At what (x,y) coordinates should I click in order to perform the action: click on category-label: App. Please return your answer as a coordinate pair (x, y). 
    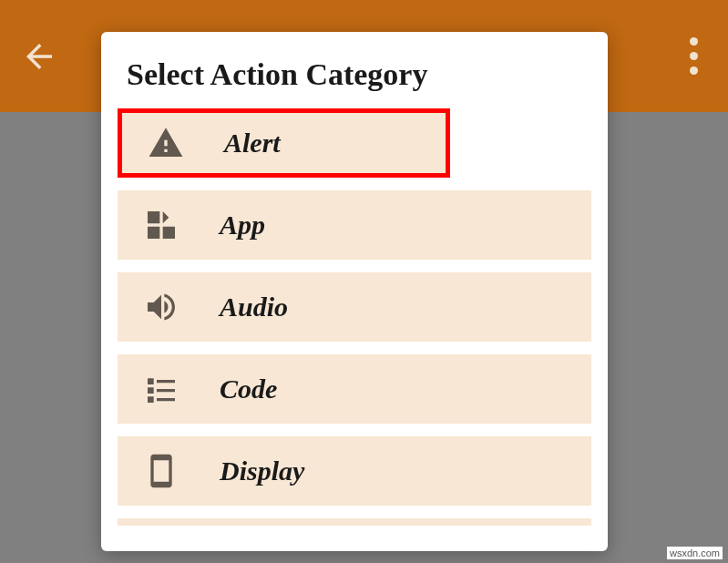
    Looking at the image, I should click on (242, 225).